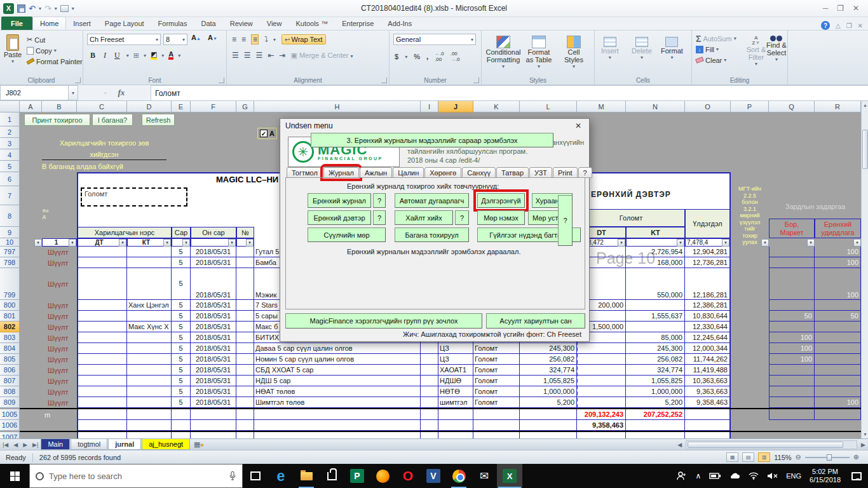 The image size is (868, 488). I want to click on cell-balance: 10,363,663, so click(708, 381).